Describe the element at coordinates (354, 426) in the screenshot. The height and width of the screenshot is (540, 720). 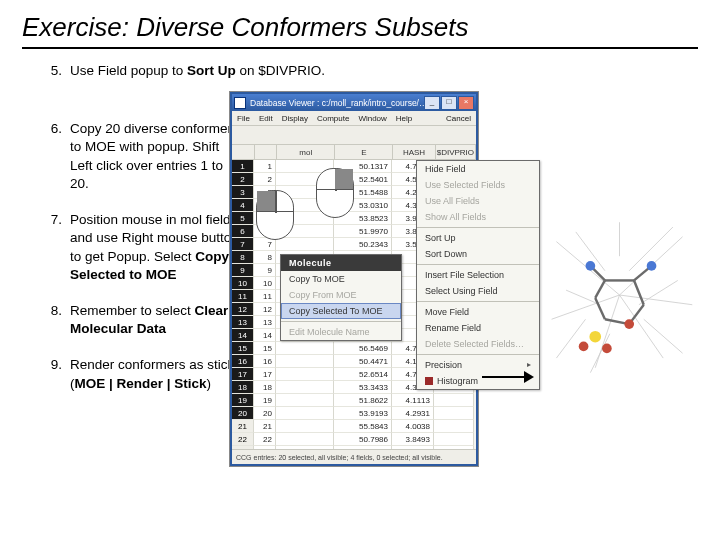
I see `table-row: 212155.58434.0038` at that location.